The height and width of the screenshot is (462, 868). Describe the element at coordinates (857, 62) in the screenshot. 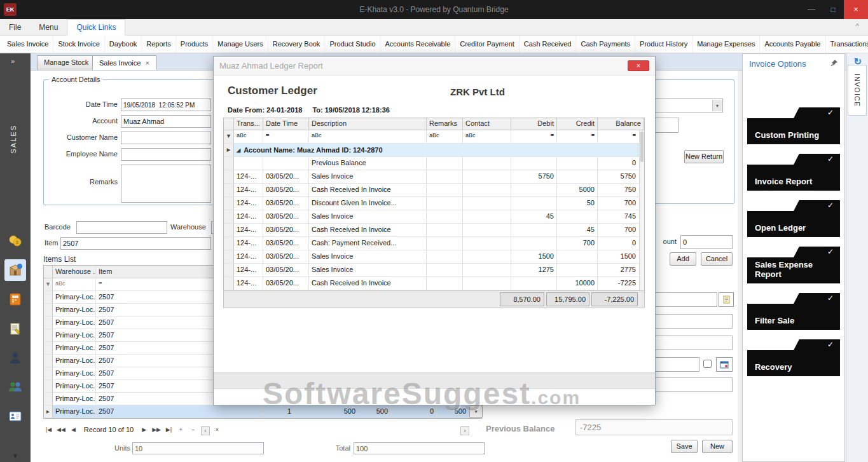

I see `refresh-icon: ↻` at that location.